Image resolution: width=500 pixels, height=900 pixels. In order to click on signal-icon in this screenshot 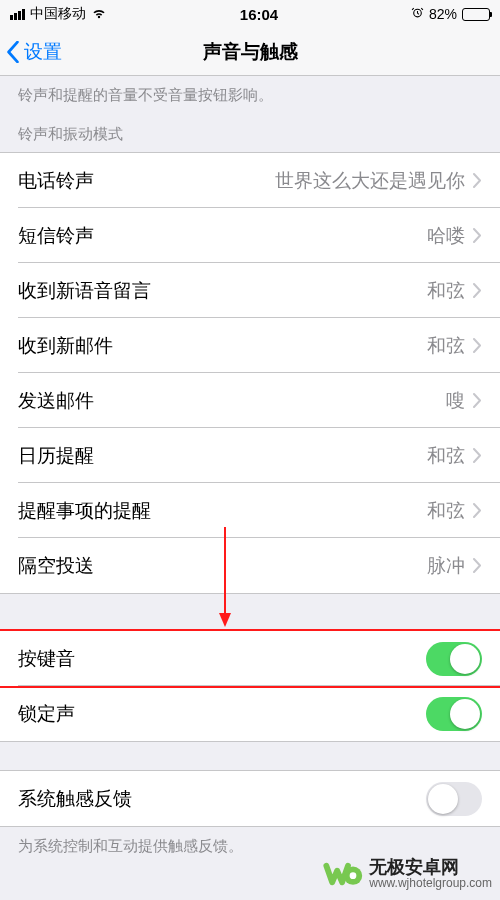, I will do `click(18, 14)`.